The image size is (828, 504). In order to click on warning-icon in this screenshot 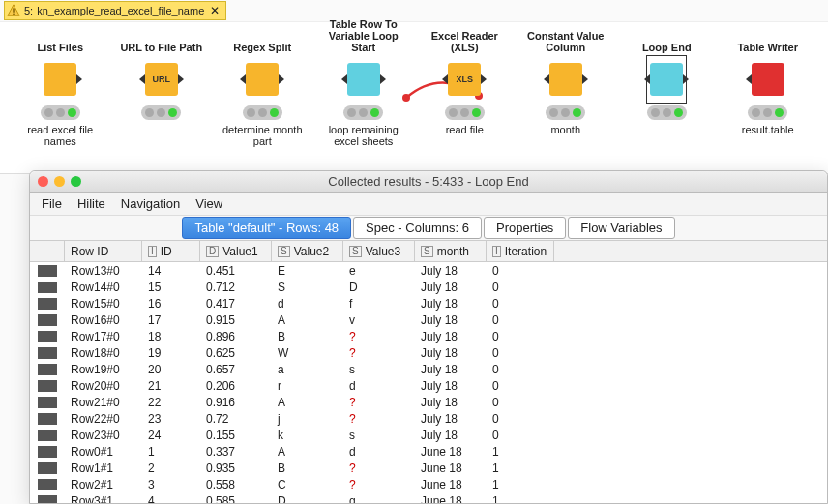, I will do `click(14, 11)`.